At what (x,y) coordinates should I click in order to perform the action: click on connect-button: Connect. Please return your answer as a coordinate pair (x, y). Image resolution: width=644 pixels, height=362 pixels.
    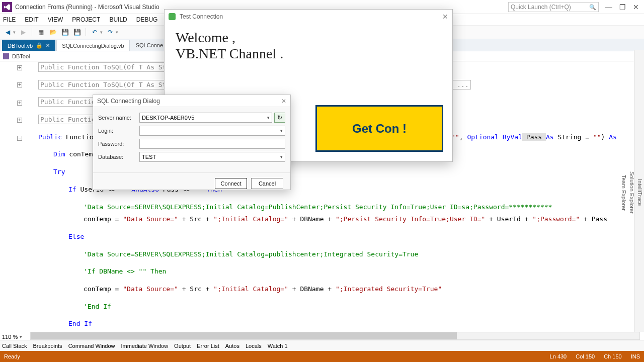
    Looking at the image, I should click on (231, 184).